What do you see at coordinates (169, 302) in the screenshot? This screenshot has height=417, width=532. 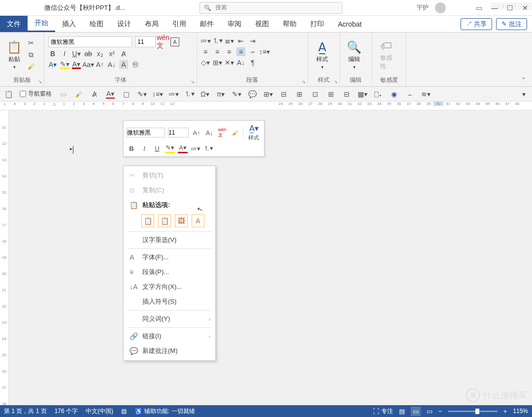 I see `cm-insert-symbol: 插入符号(S)` at bounding box center [169, 302].